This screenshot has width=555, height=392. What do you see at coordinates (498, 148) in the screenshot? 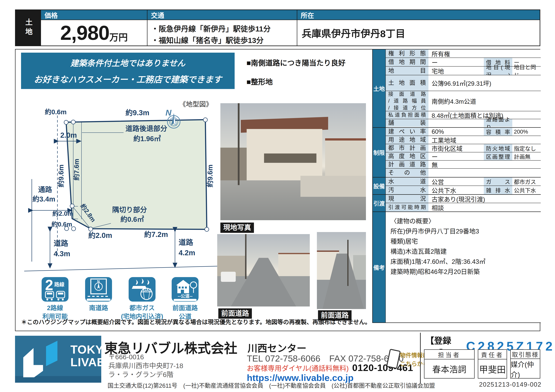
I see `row-label-2: 防火地域` at bounding box center [498, 148].